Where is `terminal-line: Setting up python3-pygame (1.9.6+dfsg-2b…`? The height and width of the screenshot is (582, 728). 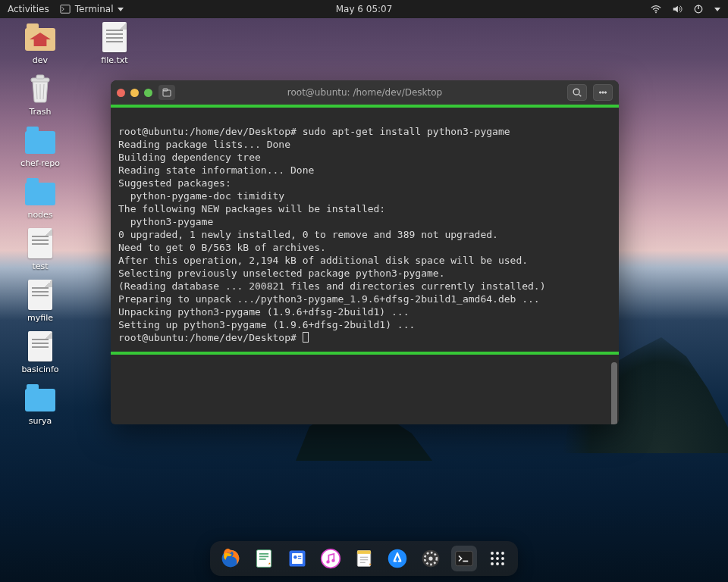 terminal-line: Setting up python3-pygame (1.9.6+dfsg-2b… is located at coordinates (267, 324).